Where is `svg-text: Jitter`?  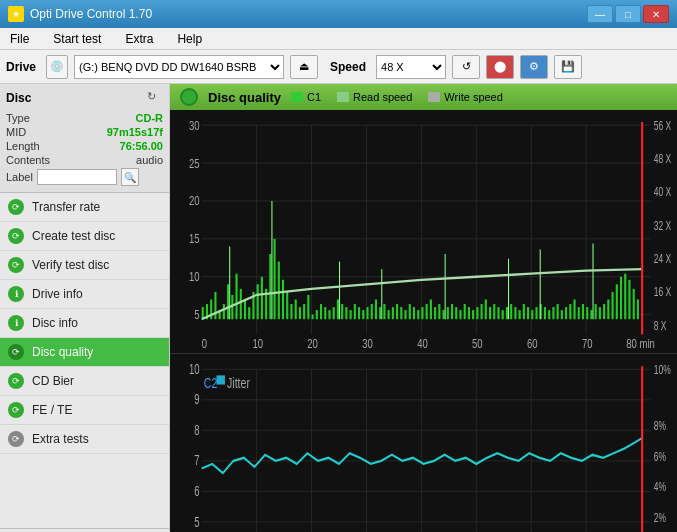 svg-text: Jitter is located at coordinates (238, 382).